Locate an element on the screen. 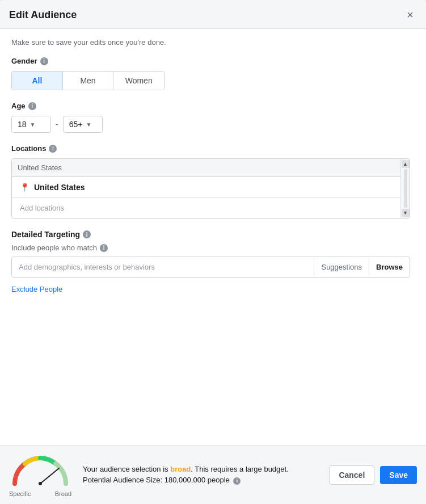 The width and height of the screenshot is (426, 504). age-row: 18 ▼ - 65+ ▼ is located at coordinates (211, 124).